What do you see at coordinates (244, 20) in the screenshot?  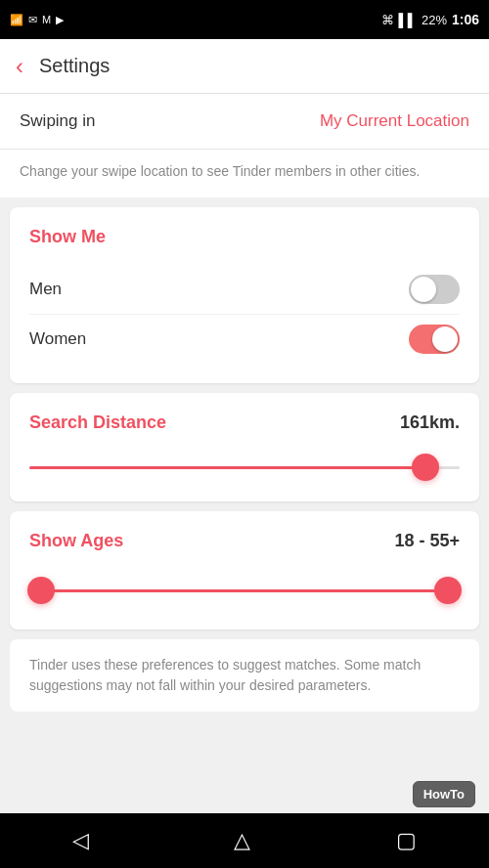 I see `status-bar: 📶 ✉ M ▶ ⌘ ▌▌ 22% 1:06` at bounding box center [244, 20].